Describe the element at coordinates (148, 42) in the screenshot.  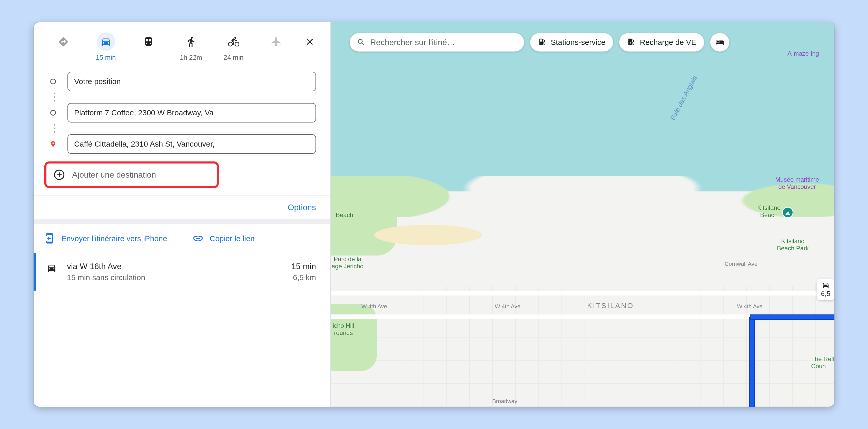
I see `transit-icon` at that location.